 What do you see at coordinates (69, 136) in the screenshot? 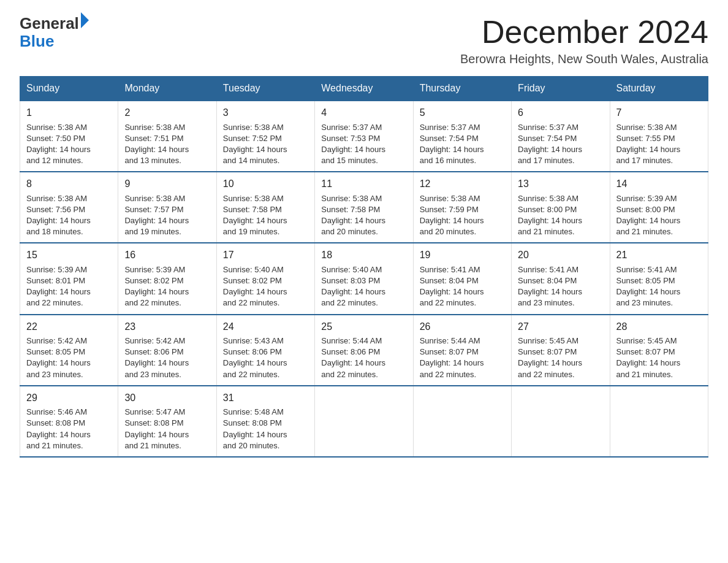
I see `calendar-cell: 1Sunrise: 5:38 AMSunset: 7:50 PMDaylight…` at bounding box center [69, 136].